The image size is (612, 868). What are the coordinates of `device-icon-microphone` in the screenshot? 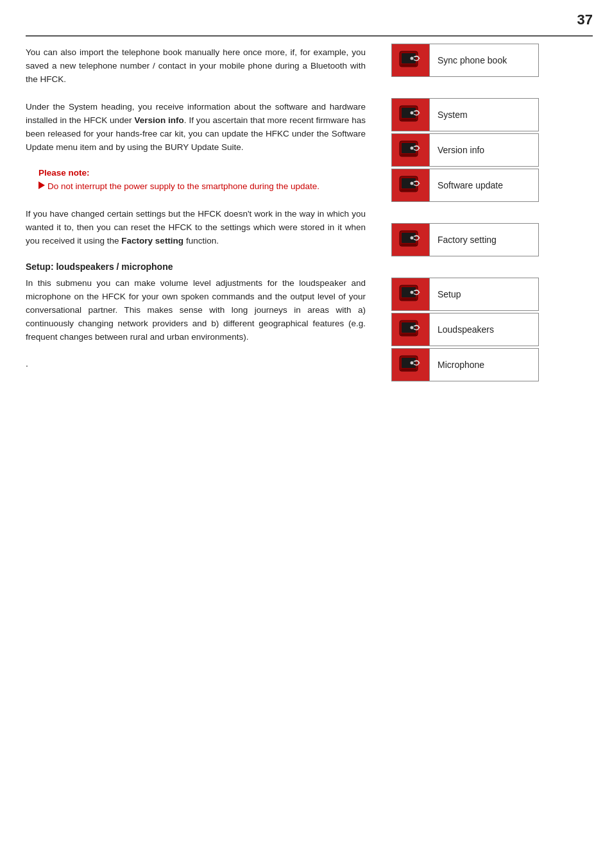 It's located at (411, 365).